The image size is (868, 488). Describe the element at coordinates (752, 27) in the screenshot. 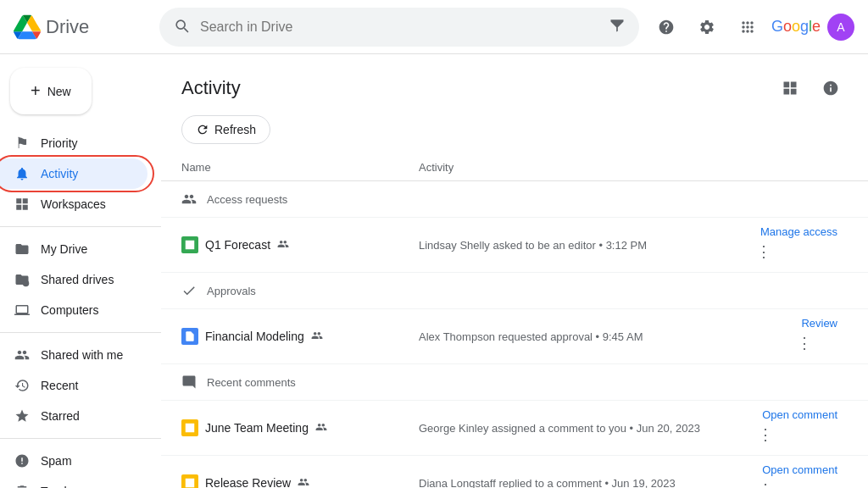

I see `topbar-right: Google A` at that location.